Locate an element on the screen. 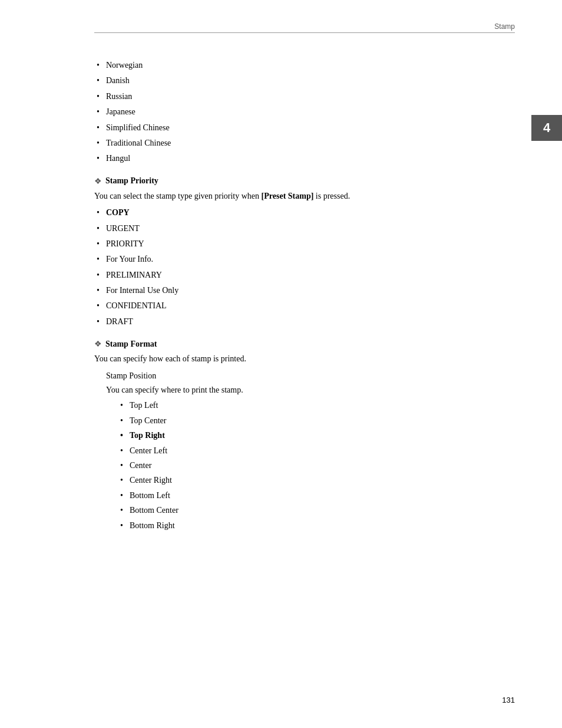  header-line is located at coordinates (305, 33).